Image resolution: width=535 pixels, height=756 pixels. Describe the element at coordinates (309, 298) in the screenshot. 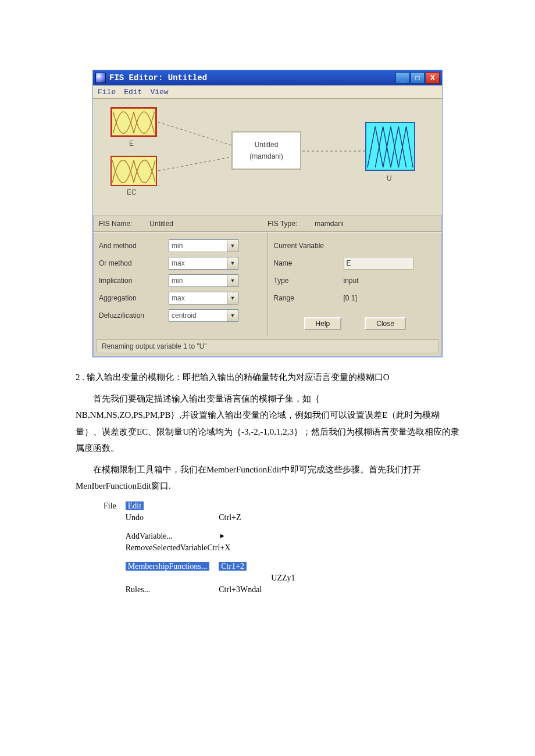

I see `var-range-label: Range` at that location.